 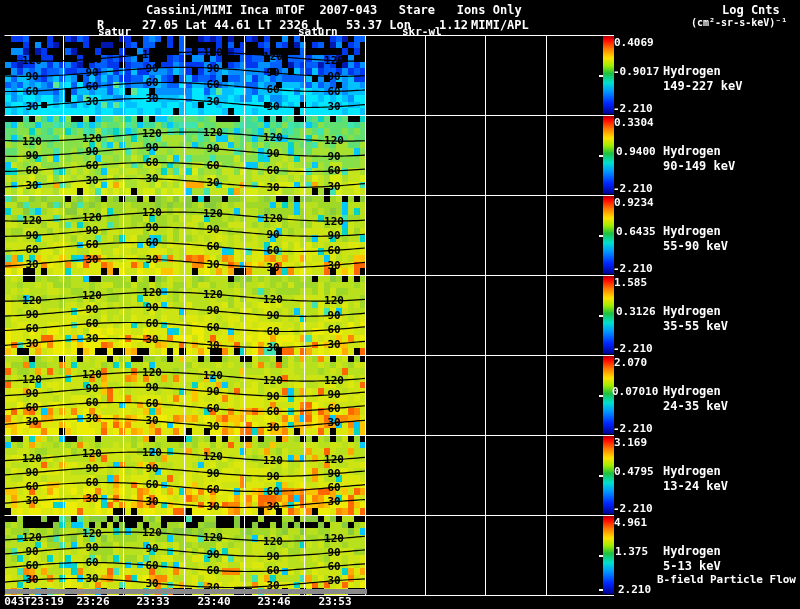 What do you see at coordinates (699, 166) in the screenshot?
I see `panel-energy-label: 90-149 keV` at bounding box center [699, 166].